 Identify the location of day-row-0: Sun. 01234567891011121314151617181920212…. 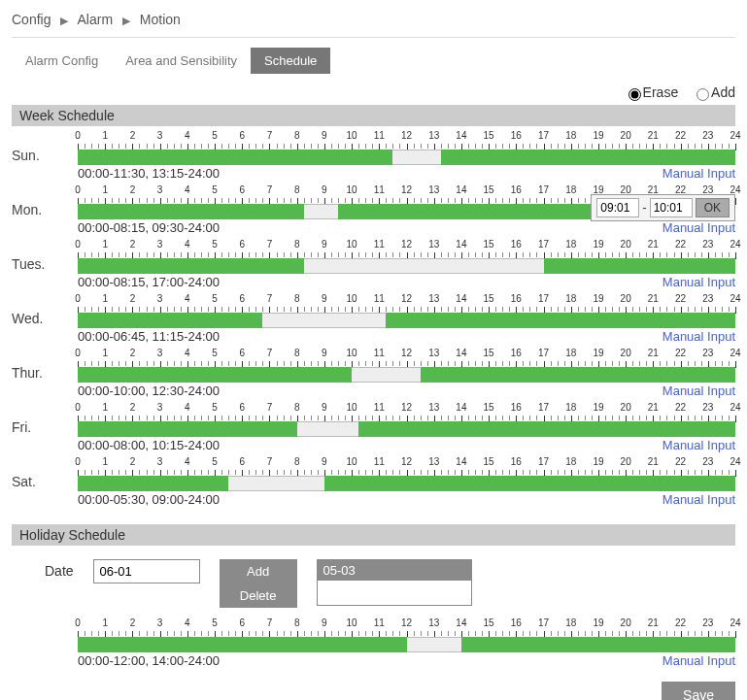
(373, 155).